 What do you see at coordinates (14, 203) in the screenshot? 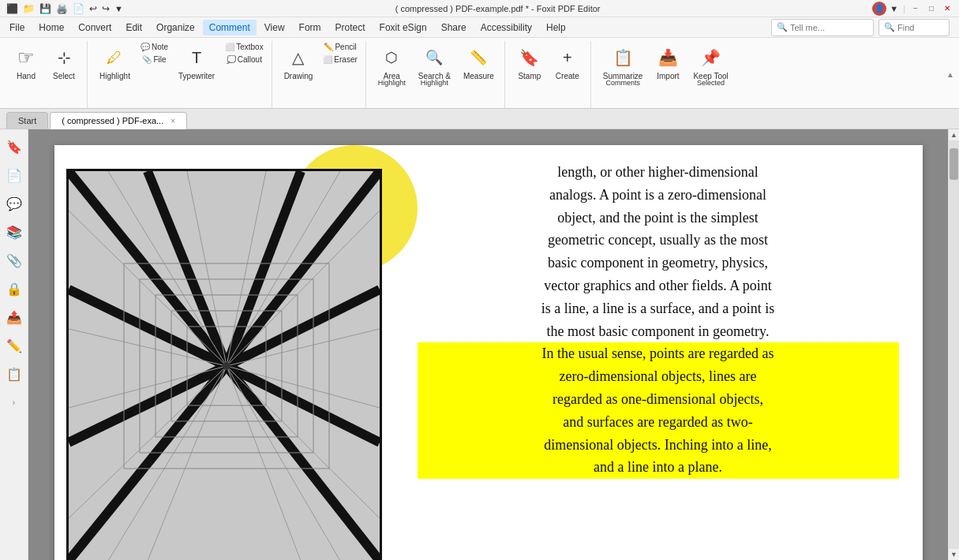
I see `sidebar-comments-icon: 💬` at bounding box center [14, 203].